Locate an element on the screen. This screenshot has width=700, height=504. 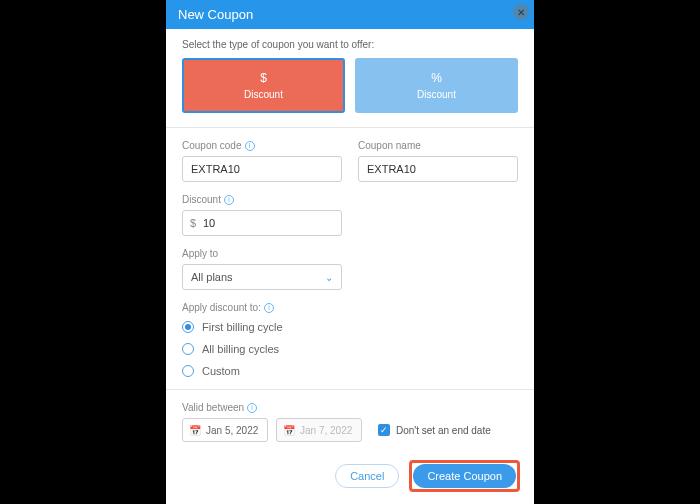
apply-to-value: All plans is located at coordinates (212, 277).